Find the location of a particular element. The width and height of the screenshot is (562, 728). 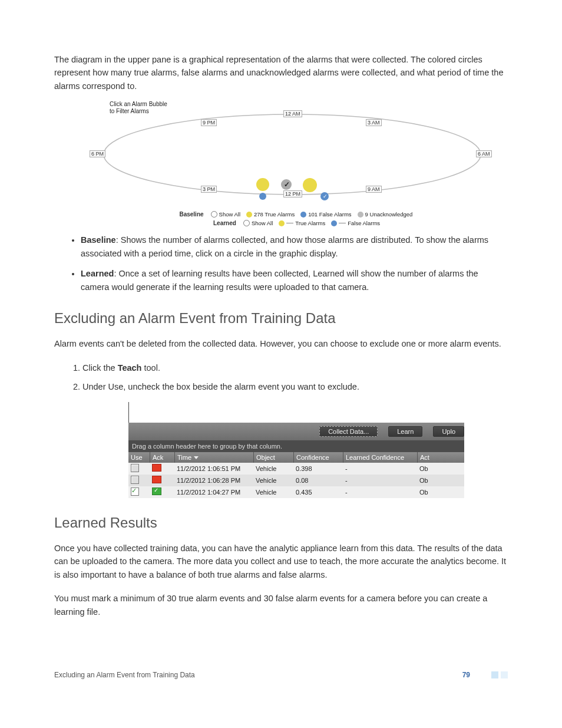

diagram-hint-1: Click an Alarm Bubble is located at coordinates (138, 104).